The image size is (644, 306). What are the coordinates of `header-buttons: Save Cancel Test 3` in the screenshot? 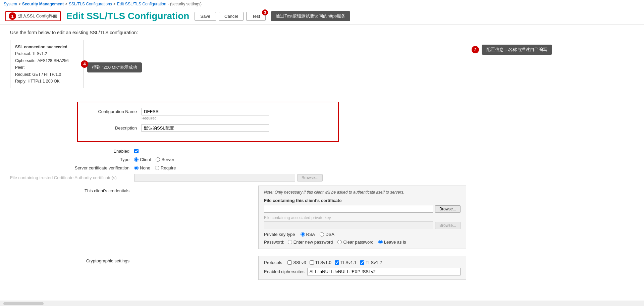 It's located at (230, 16).